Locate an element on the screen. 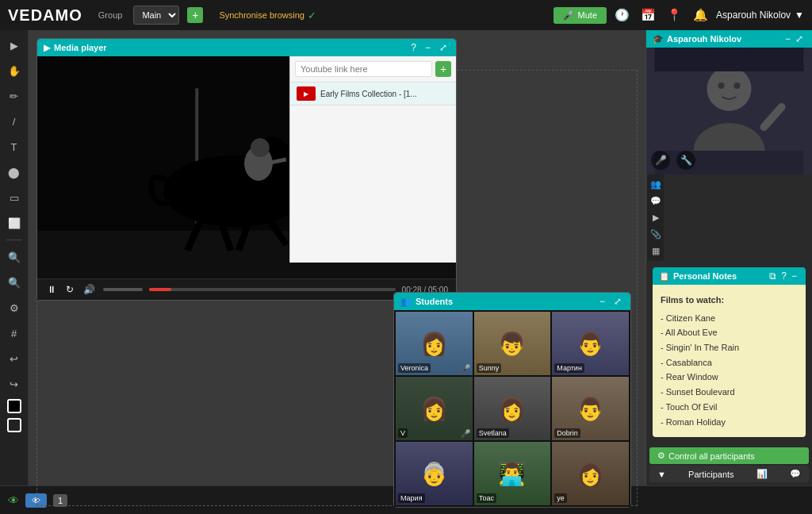  video-widget-header: 🎓 Asparouh Nikolov − ⤢ is located at coordinates (730, 39).